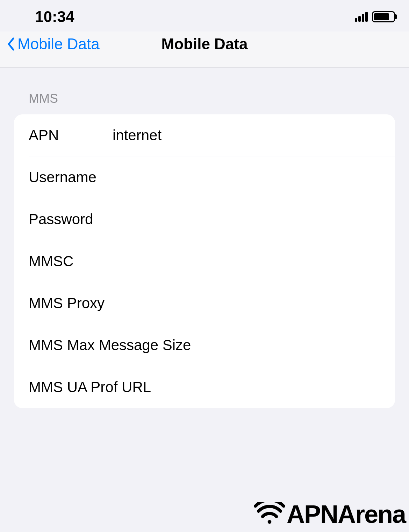 The image size is (409, 532). I want to click on label-mms-ua-prof: MMS UA Prof URL, so click(112, 387).